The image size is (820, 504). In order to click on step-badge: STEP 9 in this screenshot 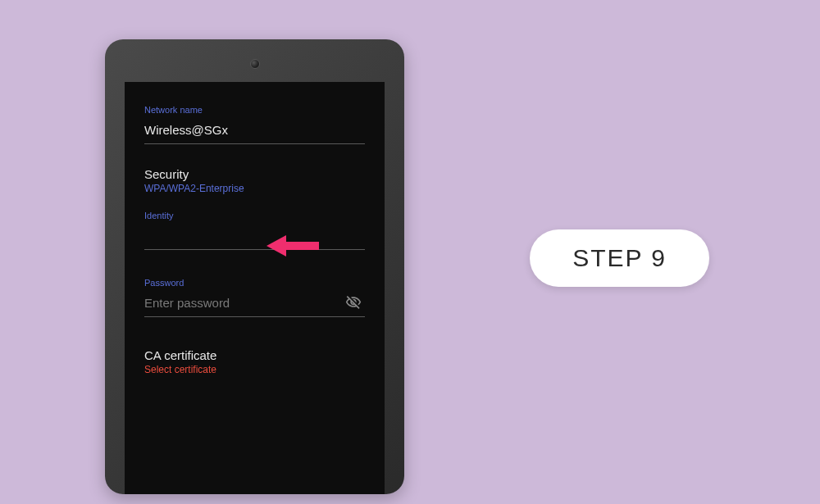, I will do `click(620, 258)`.